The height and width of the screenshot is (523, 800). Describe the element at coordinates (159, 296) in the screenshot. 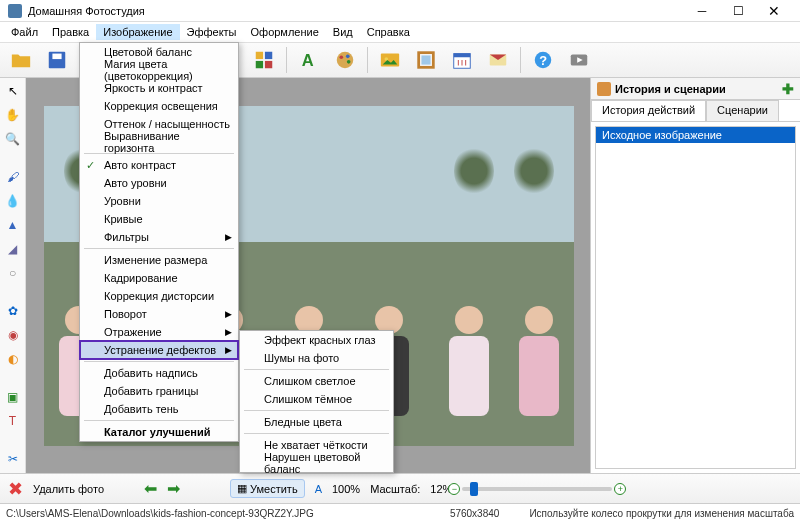

I see `menu-item: Коррекция дисторсии` at that location.